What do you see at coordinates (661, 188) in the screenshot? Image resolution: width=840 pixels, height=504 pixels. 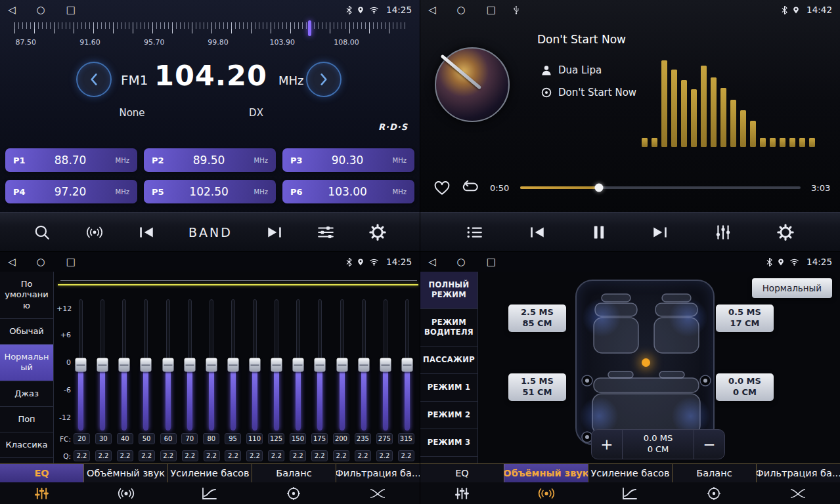 I see `progress-slider` at bounding box center [661, 188].